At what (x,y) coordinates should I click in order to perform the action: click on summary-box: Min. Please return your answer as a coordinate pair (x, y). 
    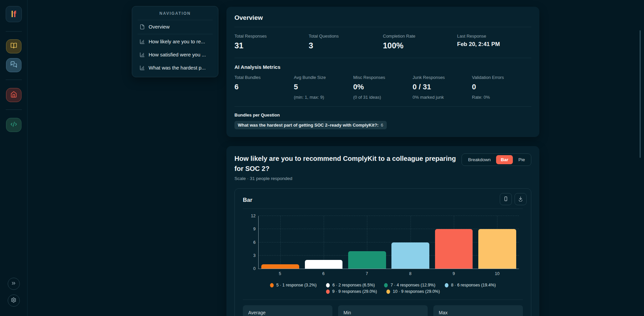
    Looking at the image, I should click on (383, 311).